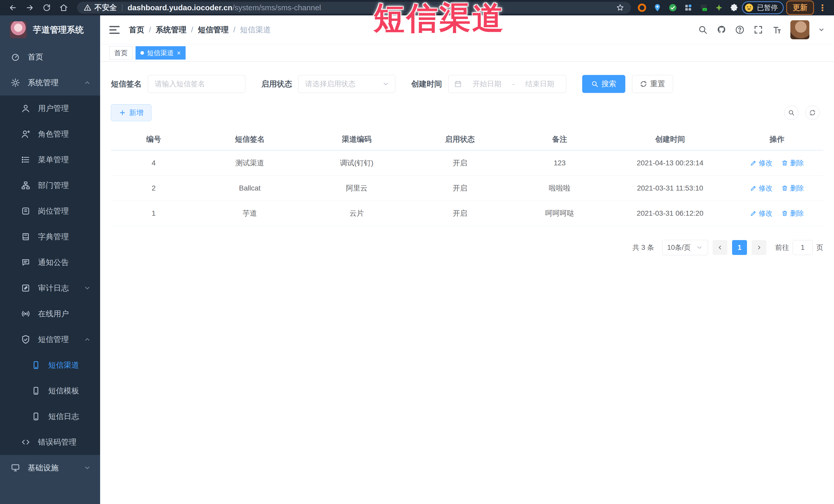 Image resolution: width=834 pixels, height=504 pixels. Describe the element at coordinates (30, 7) in the screenshot. I see `forward-icon` at that location.